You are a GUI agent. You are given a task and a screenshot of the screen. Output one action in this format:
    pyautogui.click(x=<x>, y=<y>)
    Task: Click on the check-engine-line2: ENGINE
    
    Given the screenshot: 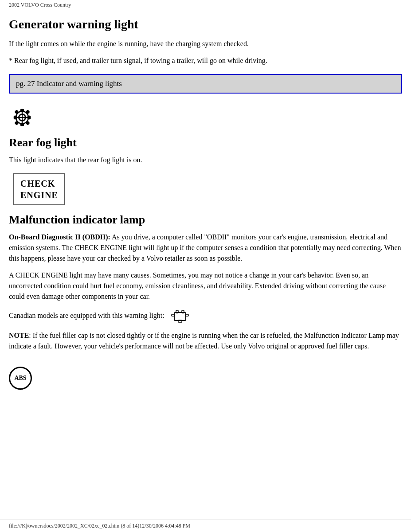 What is the action you would take?
    pyautogui.click(x=39, y=195)
    